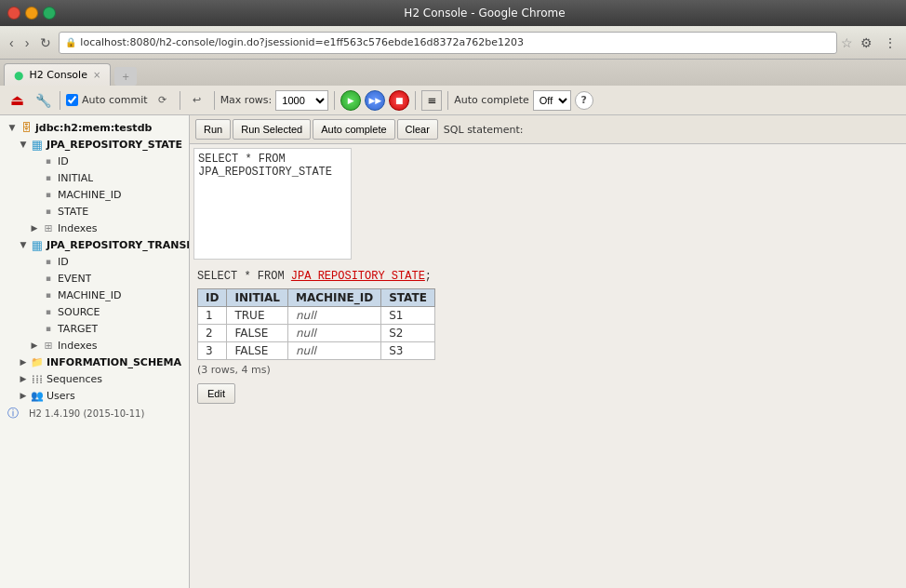  I want to click on minimize-window-button, so click(32, 13).